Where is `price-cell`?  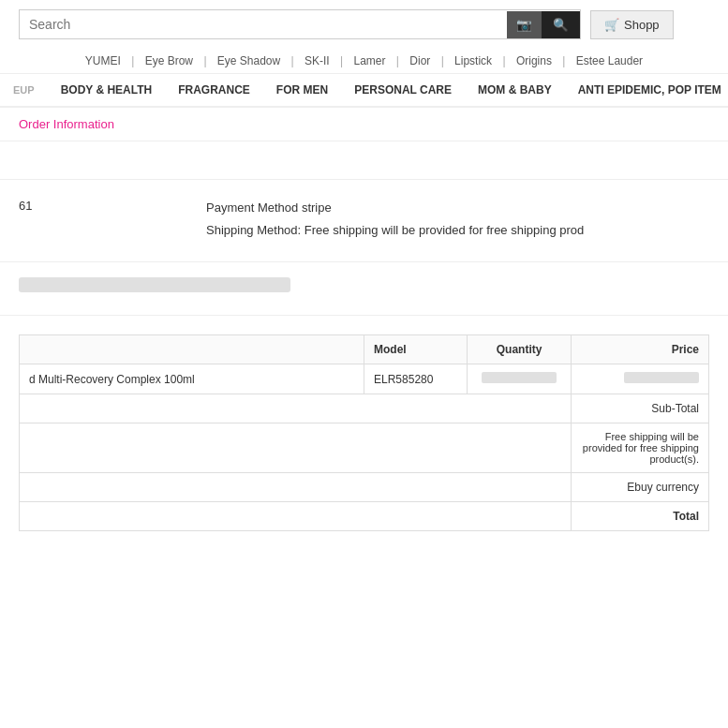 price-cell is located at coordinates (639, 379).